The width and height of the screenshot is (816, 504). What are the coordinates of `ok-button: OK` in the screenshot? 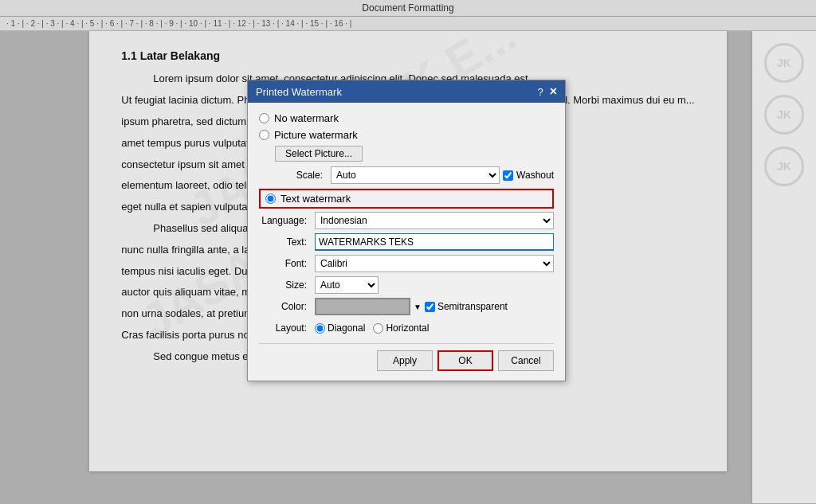 It's located at (465, 361).